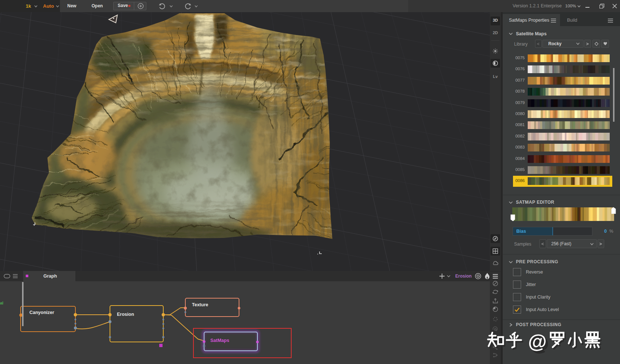 The height and width of the screenshot is (364, 620). What do you see at coordinates (42, 313) in the screenshot?
I see `svg-text: Canyonizer` at bounding box center [42, 313].